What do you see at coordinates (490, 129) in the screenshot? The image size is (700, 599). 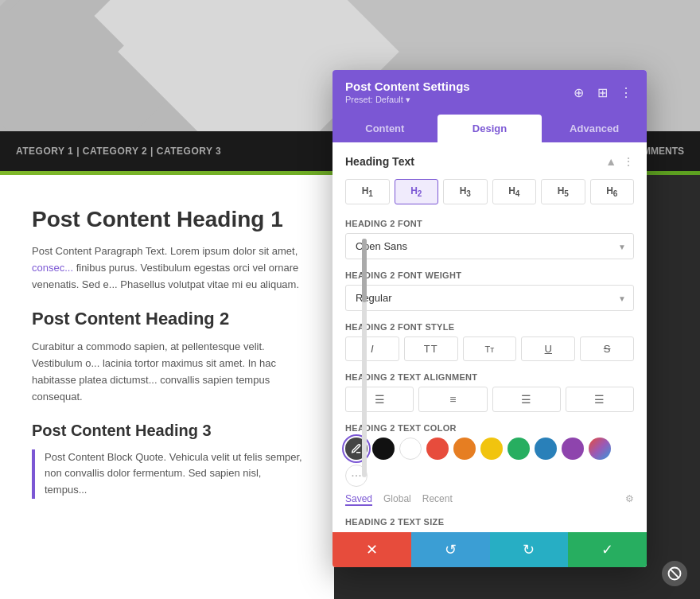 I see `tab-design: Design` at bounding box center [490, 129].